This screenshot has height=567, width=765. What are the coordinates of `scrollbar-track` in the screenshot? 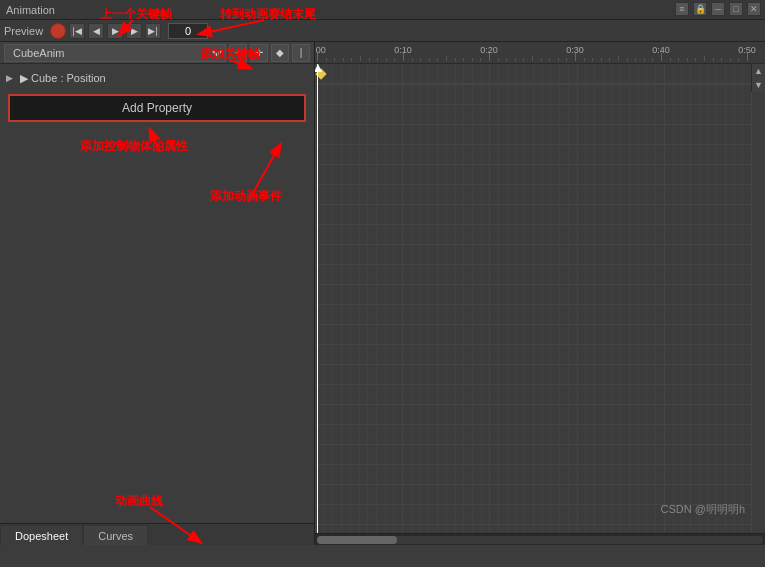 It's located at (540, 540).